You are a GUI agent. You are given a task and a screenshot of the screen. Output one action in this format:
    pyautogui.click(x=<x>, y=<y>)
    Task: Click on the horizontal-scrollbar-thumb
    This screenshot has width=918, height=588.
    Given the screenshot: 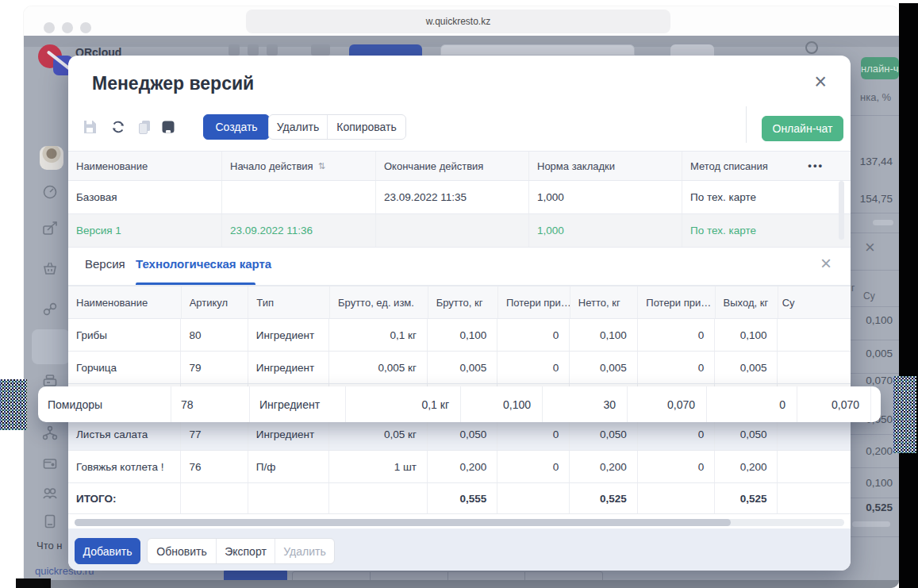 What is the action you would take?
    pyautogui.click(x=403, y=522)
    